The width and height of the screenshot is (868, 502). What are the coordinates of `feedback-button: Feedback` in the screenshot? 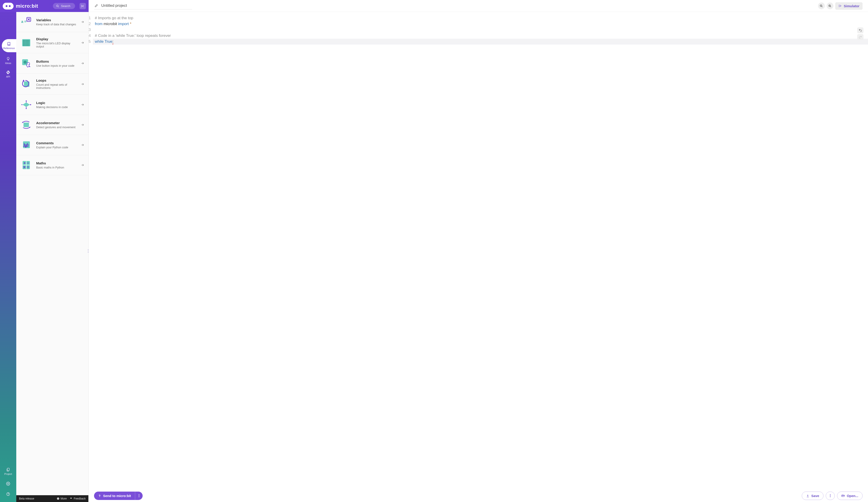 It's located at (78, 499).